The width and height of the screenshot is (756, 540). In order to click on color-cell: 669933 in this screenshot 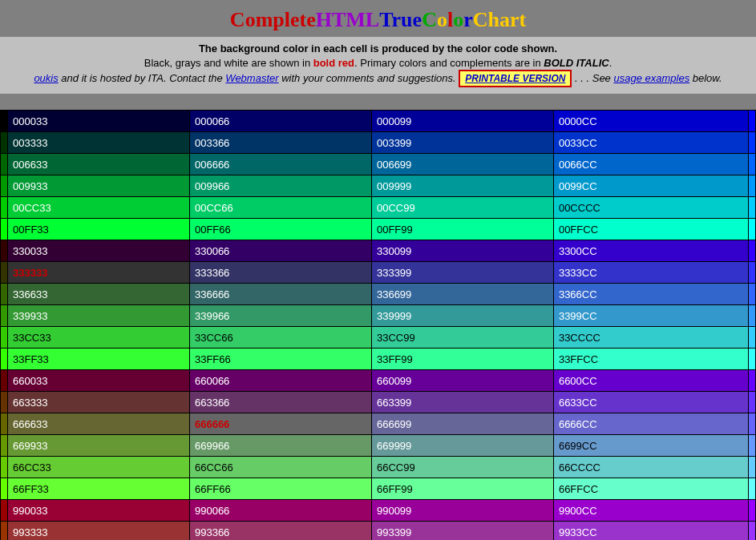, I will do `click(99, 445)`.